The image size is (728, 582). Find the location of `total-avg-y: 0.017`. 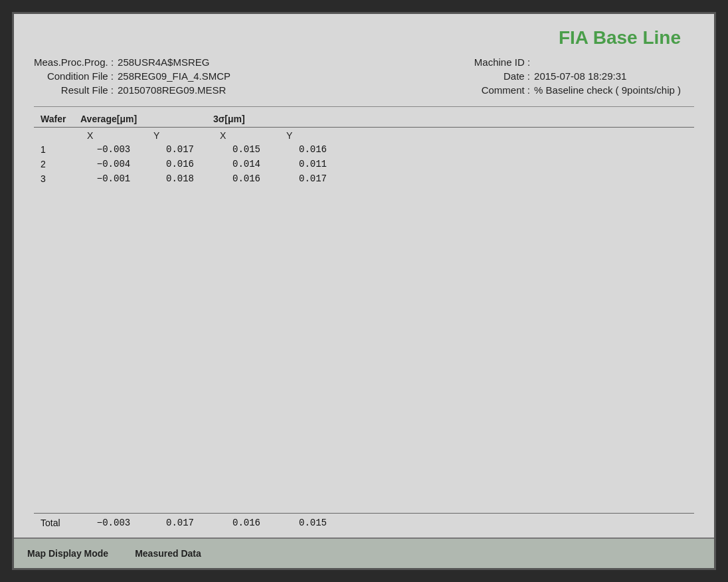

total-avg-y: 0.017 is located at coordinates (180, 523).